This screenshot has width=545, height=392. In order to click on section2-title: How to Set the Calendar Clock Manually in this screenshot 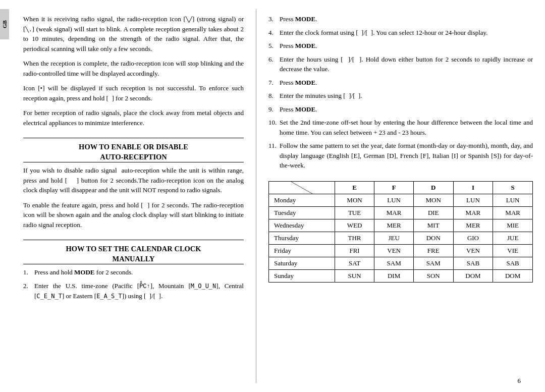, I will do `click(133, 254)`.